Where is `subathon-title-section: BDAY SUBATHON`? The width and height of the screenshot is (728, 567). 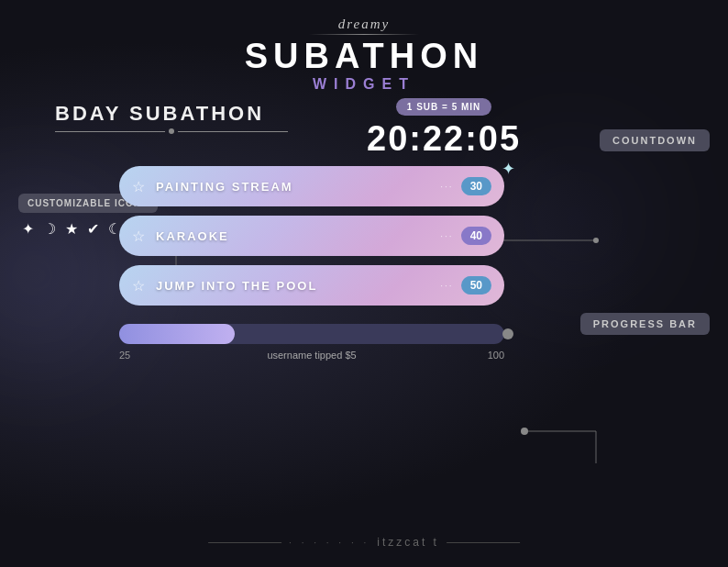 subathon-title-section: BDAY SUBATHON is located at coordinates (171, 117).